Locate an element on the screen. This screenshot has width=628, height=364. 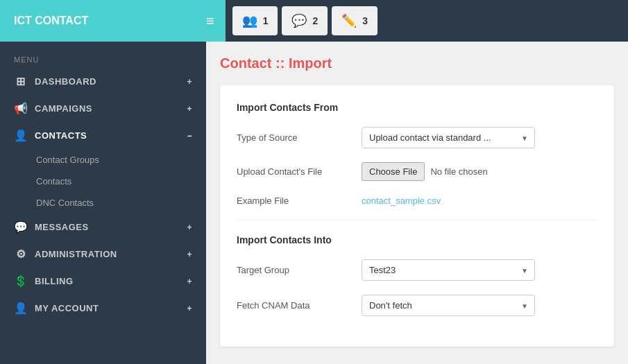
type-of-source-select-wrapper: Upload contact via standard ... Upload c… is located at coordinates (448, 137).